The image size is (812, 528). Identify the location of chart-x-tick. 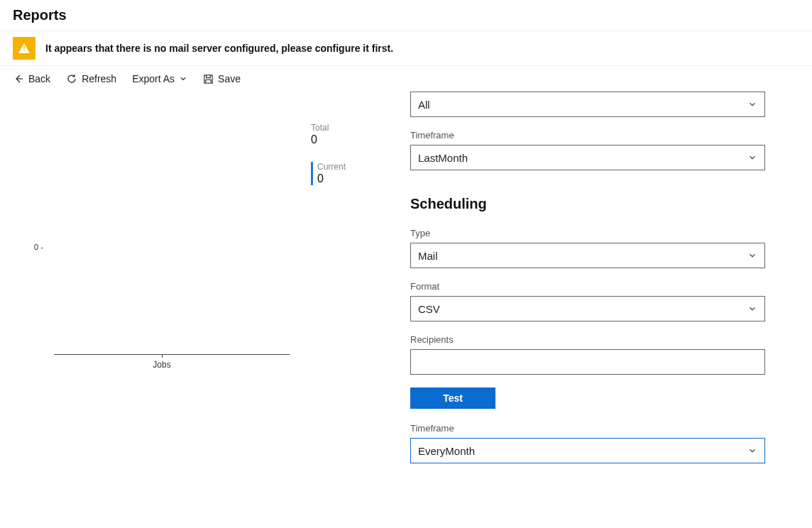
(162, 356).